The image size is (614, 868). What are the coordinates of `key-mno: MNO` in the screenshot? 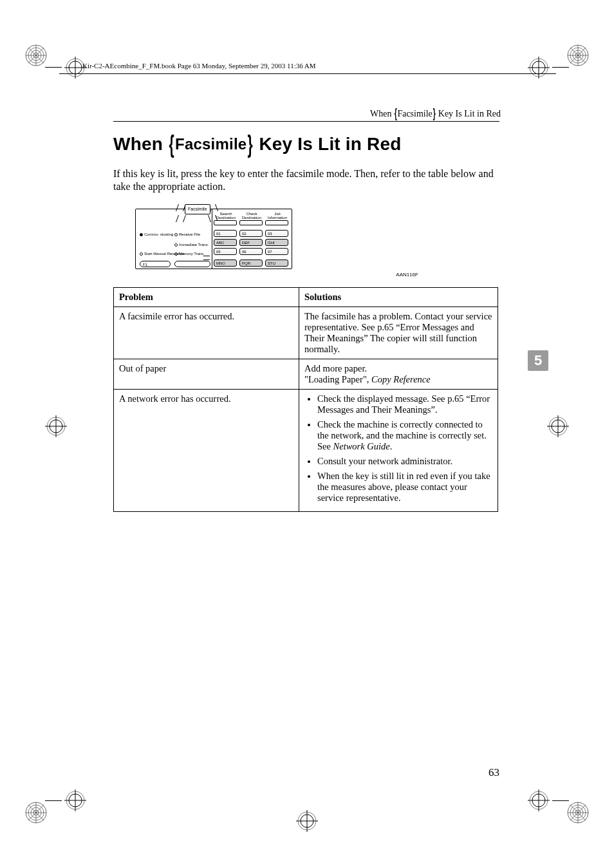 It's located at (225, 263).